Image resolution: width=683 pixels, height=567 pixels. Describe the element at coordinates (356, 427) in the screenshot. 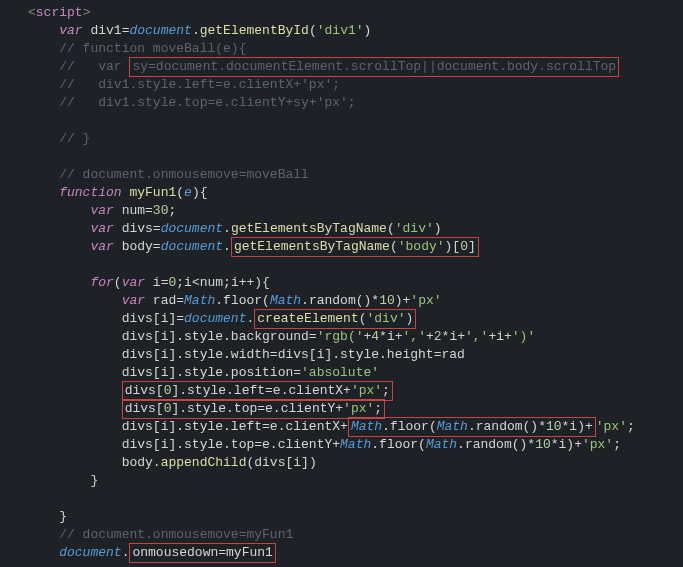

I see `code-line: divs[i].style.left=e.clientX+Math.floor(…` at that location.